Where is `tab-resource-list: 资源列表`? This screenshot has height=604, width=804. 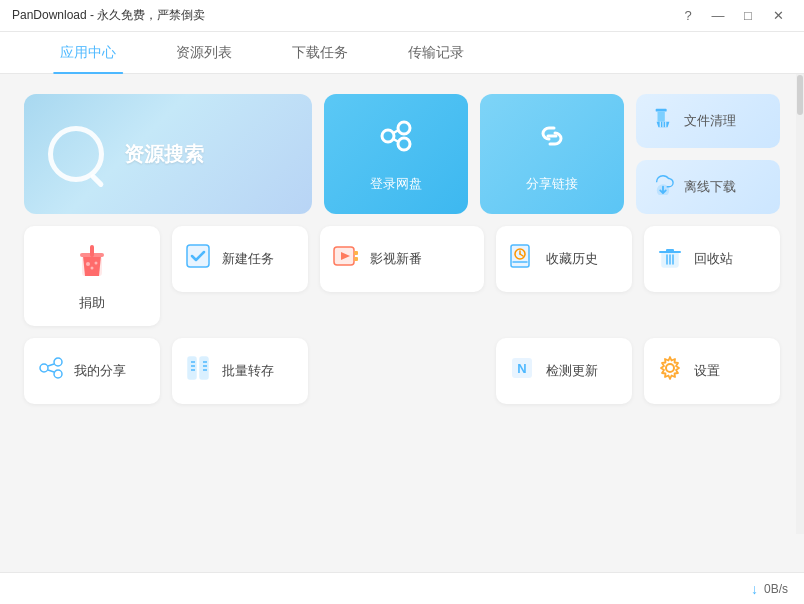 tab-resource-list: 资源列表 is located at coordinates (204, 53).